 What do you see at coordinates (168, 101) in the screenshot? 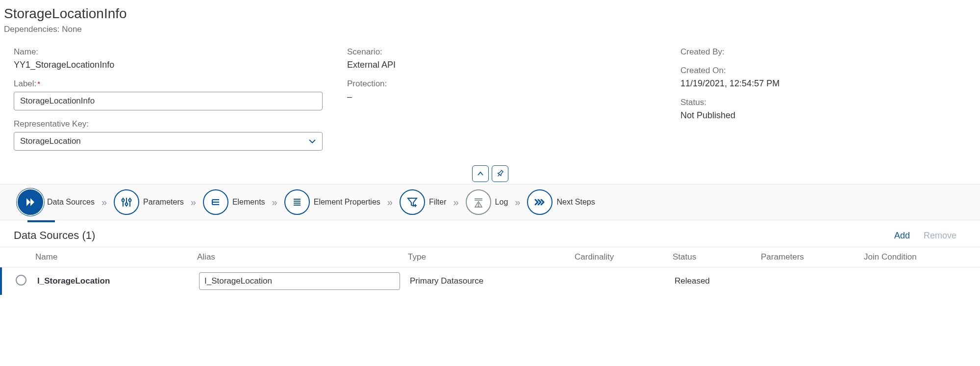
I see `label-input` at bounding box center [168, 101].